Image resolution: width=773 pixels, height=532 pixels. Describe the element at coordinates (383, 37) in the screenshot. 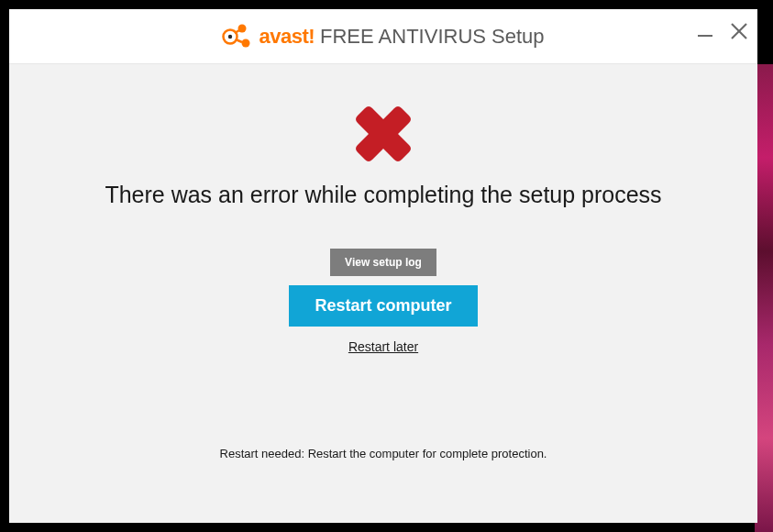

I see `title-content: avast! FREE ANTIVIRUS Setup` at that location.